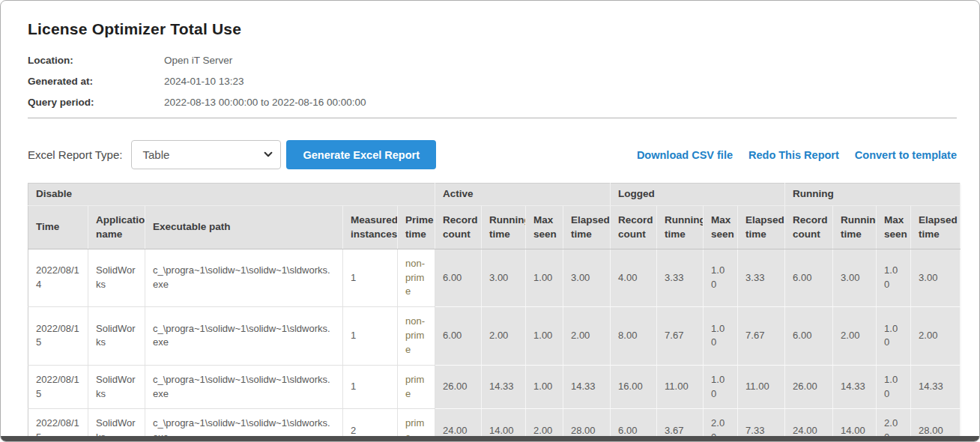 This screenshot has width=980, height=442. What do you see at coordinates (855, 336) in the screenshot?
I see `cell-running-running-time: 2.00` at bounding box center [855, 336].